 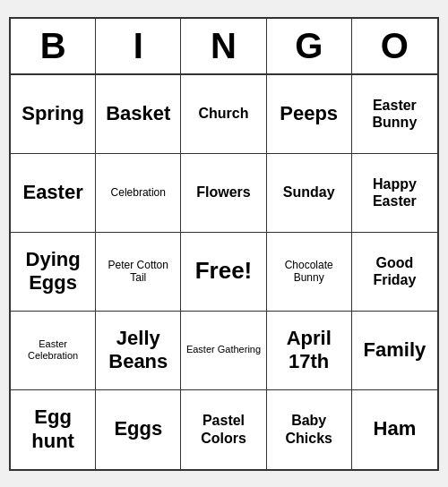 What do you see at coordinates (224, 272) in the screenshot?
I see `bingo-cell: Free!` at bounding box center [224, 272].